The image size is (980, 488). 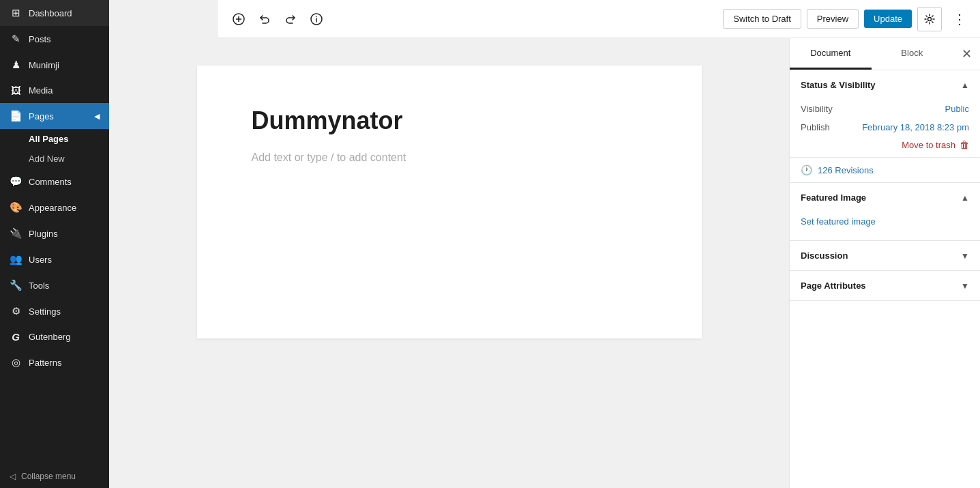 What do you see at coordinates (885, 109) in the screenshot?
I see `visibility-row: Visibility Public` at bounding box center [885, 109].